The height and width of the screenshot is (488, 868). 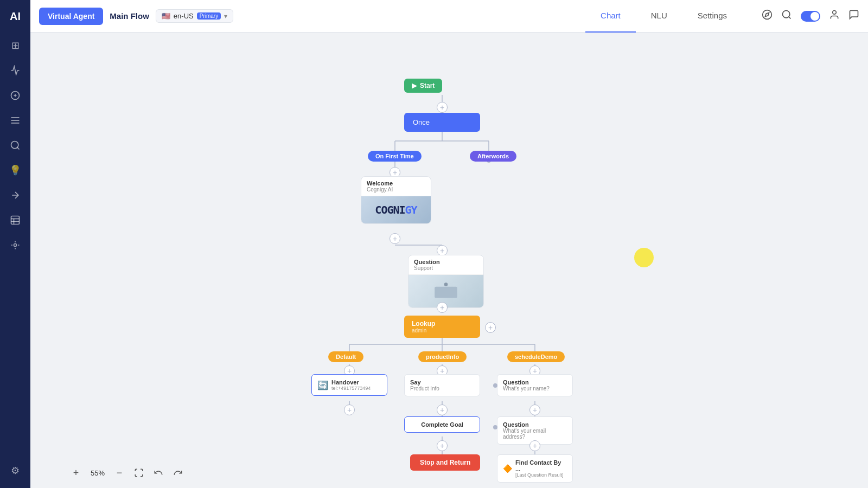 What do you see at coordinates (508, 468) in the screenshot?
I see `find-contact-icon: 🔶` at bounding box center [508, 468].